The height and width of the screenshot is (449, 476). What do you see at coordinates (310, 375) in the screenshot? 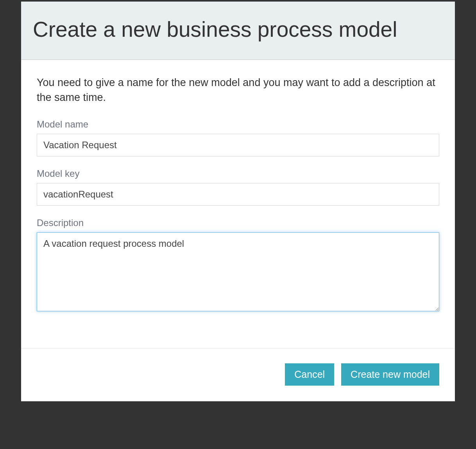
I see `cancel-button: Cancel` at bounding box center [310, 375].